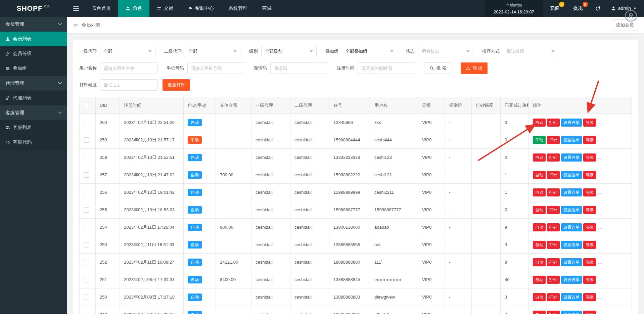  I want to click on nav-item-4: 系统管理, so click(238, 8).